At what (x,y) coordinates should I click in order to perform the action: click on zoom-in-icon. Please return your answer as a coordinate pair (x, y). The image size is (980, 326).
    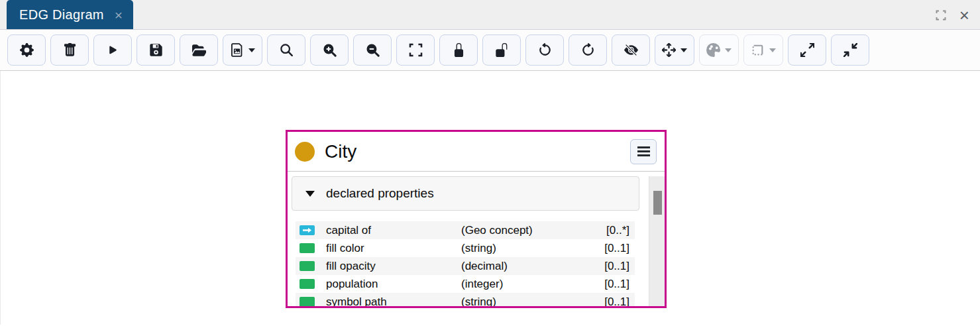
    Looking at the image, I should click on (330, 50).